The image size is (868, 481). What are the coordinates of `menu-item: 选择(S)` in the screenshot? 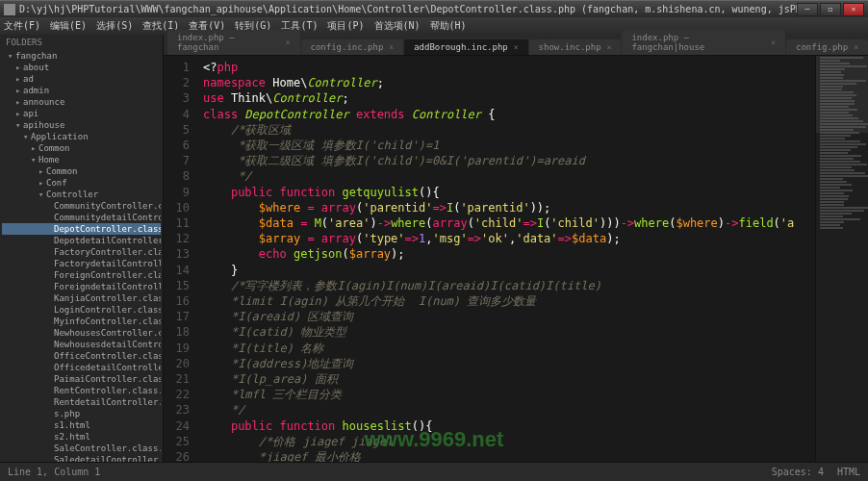 It's located at (115, 26).